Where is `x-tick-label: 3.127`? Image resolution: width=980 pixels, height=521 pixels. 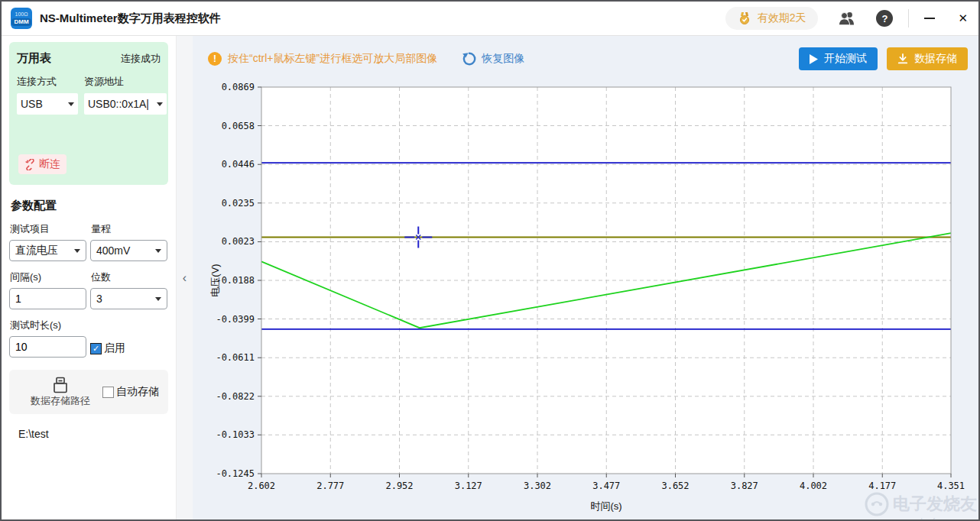 x-tick-label: 3.127 is located at coordinates (469, 486).